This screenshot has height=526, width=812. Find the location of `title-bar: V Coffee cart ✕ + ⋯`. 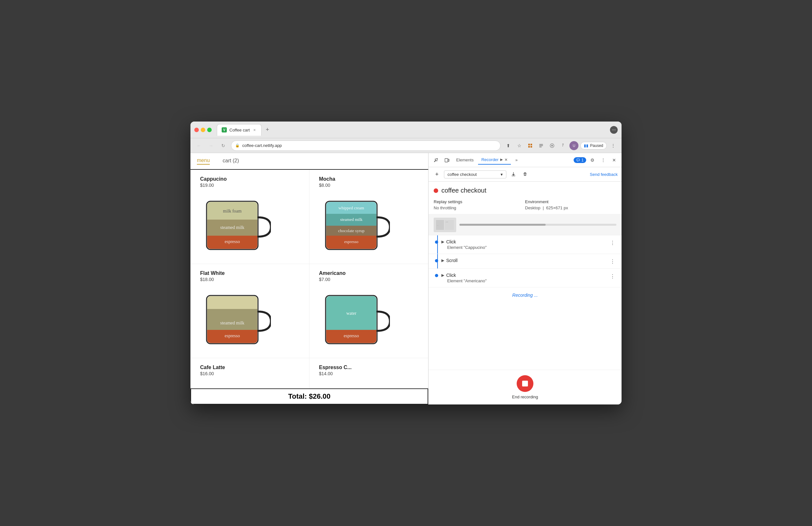

title-bar: V Coffee cart ✕ + ⋯ is located at coordinates (406, 130).